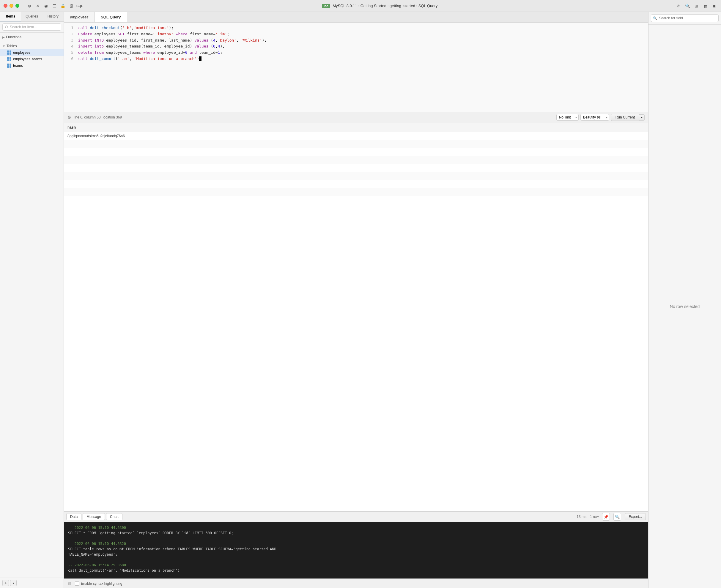 The width and height of the screenshot is (721, 588). I want to click on maximize-button, so click(18, 6).